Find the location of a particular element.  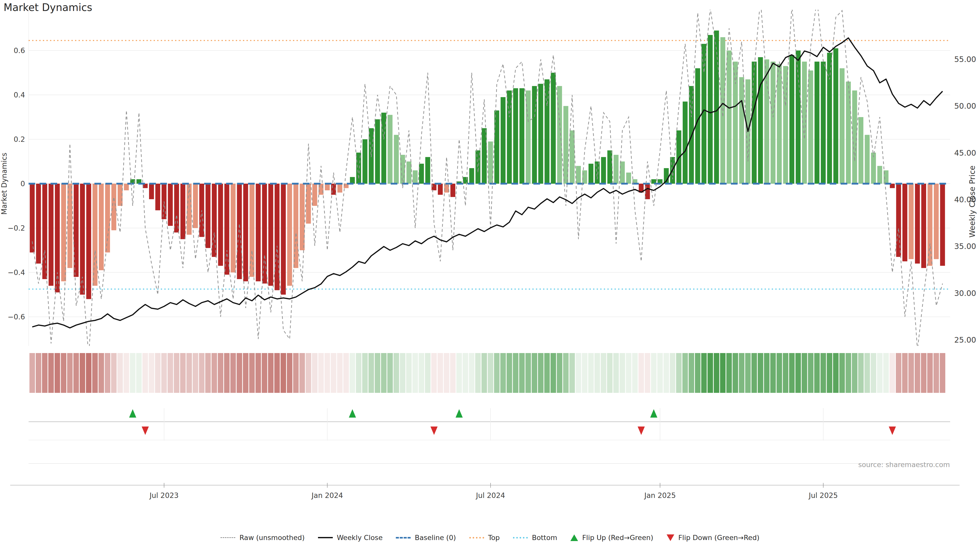

dash-blue-legend-icon is located at coordinates (403, 538).